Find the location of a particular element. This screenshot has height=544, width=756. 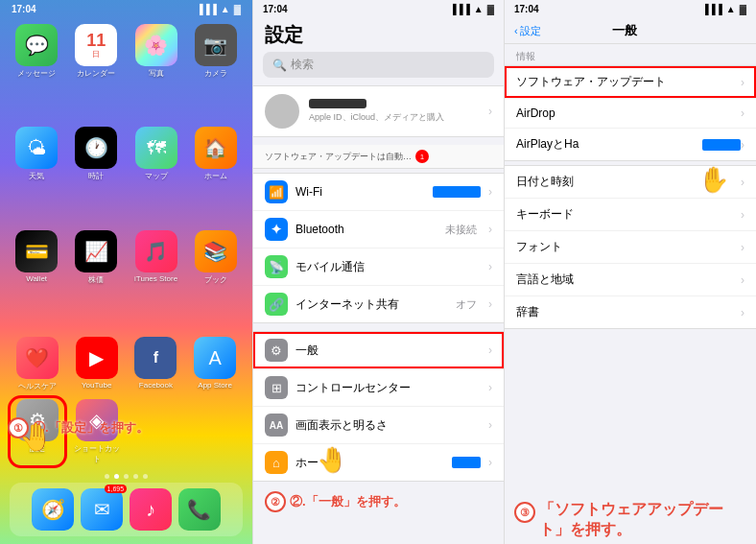

dock-mail: ✉ 1,695 is located at coordinates (102, 509).